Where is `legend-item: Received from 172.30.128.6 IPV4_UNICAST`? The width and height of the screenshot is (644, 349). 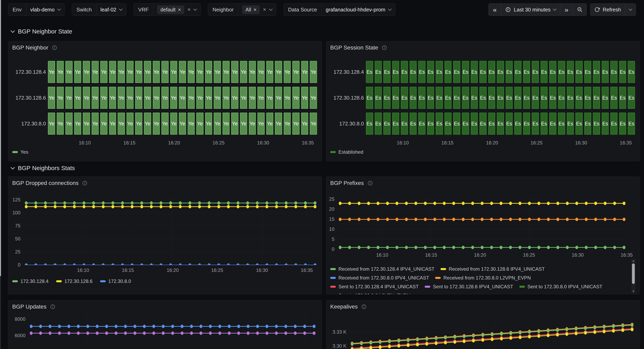 legend-item: Received from 172.30.128.6 IPV4_UNICAST is located at coordinates (492, 269).